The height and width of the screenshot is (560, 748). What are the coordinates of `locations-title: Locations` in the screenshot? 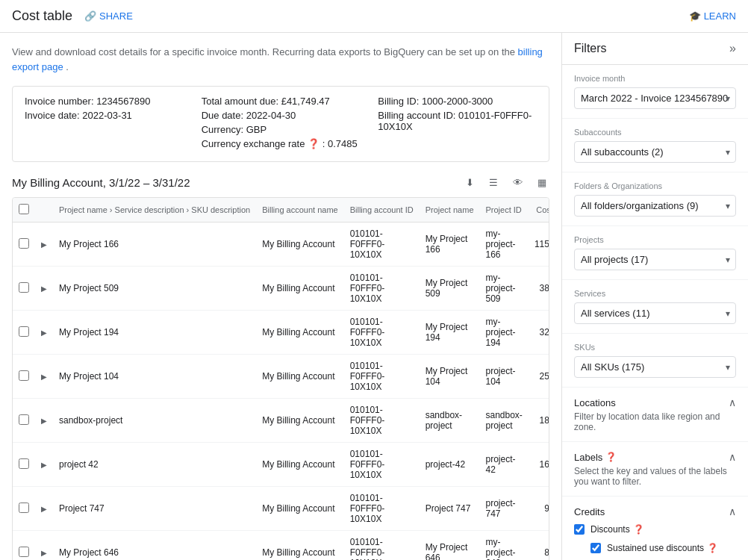 It's located at (595, 403).